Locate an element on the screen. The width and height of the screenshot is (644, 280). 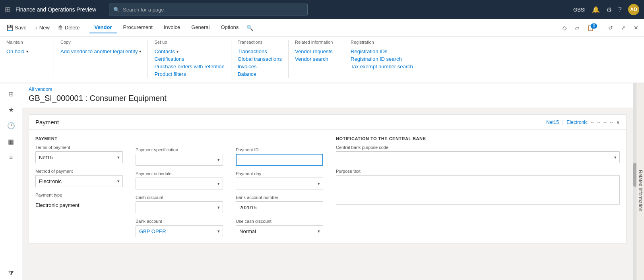
tab-invoice: Invoice is located at coordinates (172, 28).